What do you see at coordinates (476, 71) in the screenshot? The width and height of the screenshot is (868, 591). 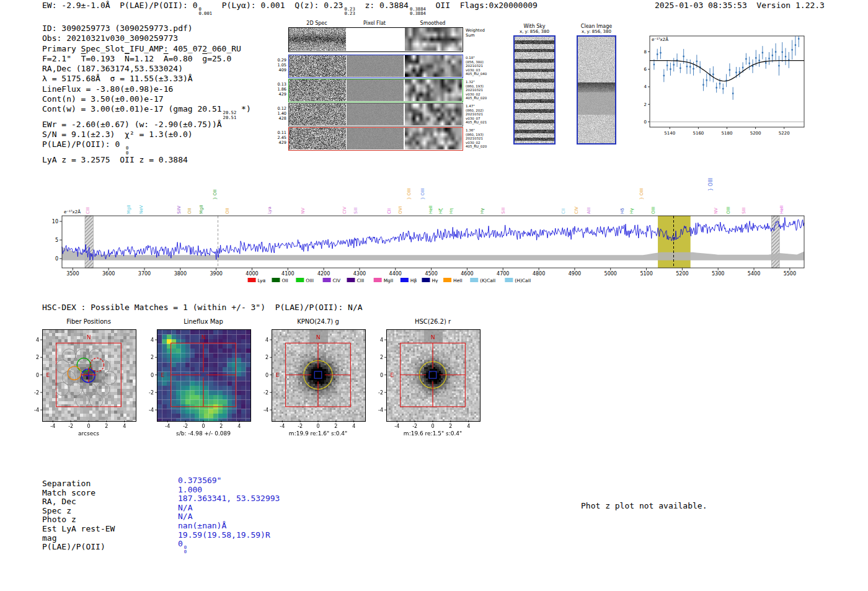 I see `id-line: v030_03` at bounding box center [476, 71].